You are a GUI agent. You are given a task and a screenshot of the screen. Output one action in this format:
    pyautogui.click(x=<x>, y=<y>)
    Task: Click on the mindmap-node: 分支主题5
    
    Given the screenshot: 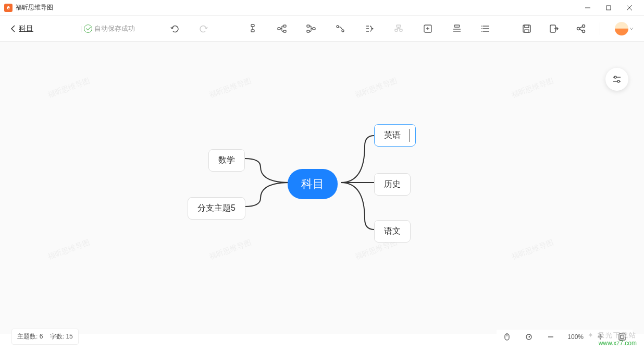 What is the action you would take?
    pyautogui.click(x=217, y=209)
    